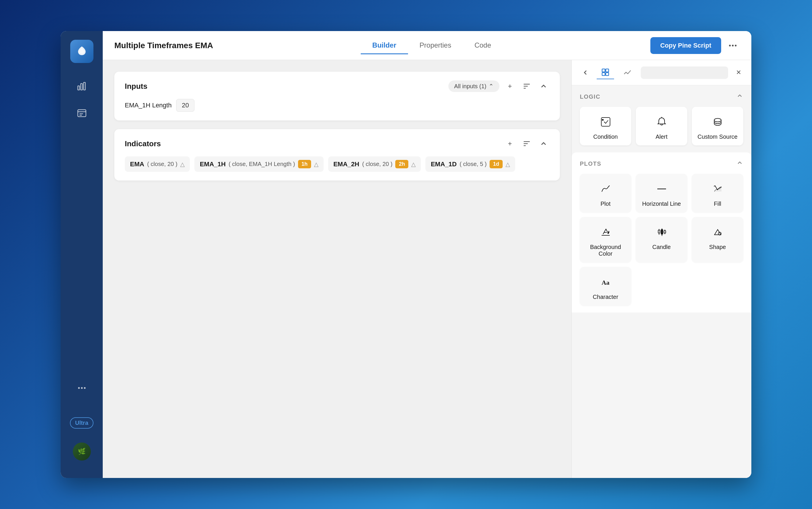 The height and width of the screenshot is (509, 812). I want to click on indicators-collapse-button, so click(543, 143).